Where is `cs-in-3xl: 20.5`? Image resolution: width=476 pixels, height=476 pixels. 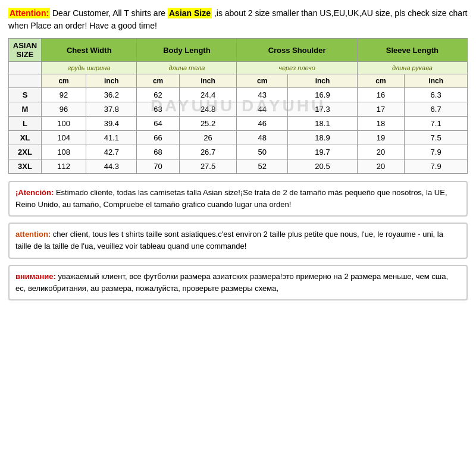 cs-in-3xl: 20.5 is located at coordinates (322, 167).